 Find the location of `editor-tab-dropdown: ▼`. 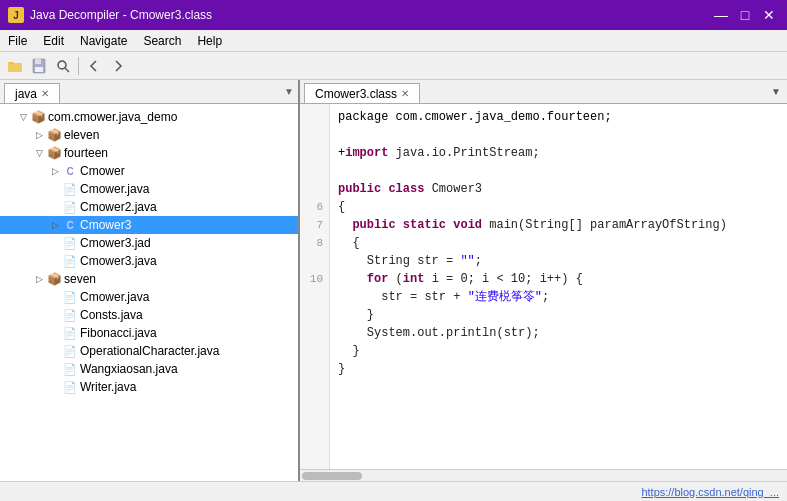

editor-tab-dropdown: ▼ is located at coordinates (776, 92).